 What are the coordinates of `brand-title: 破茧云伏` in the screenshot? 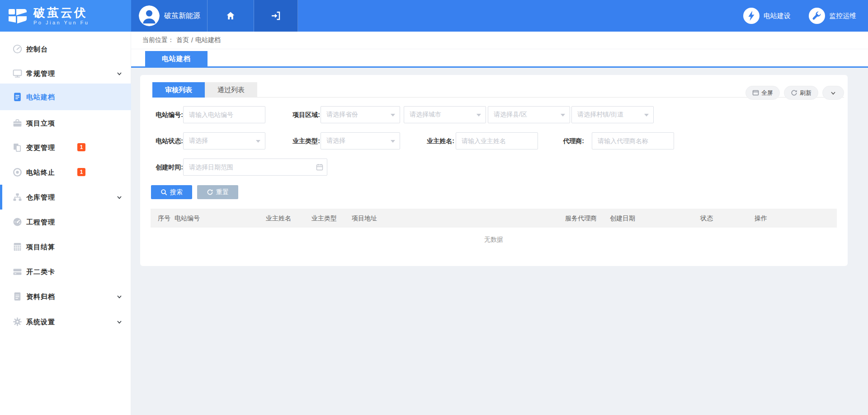 It's located at (61, 13).